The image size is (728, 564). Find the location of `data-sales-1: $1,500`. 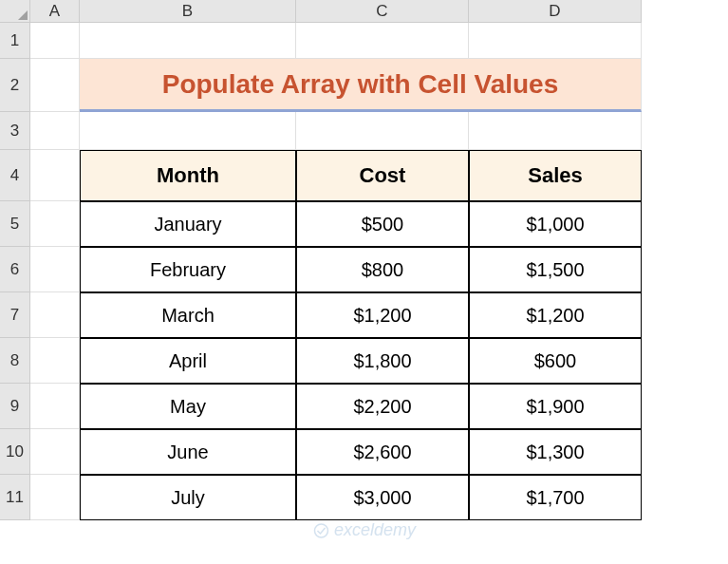

data-sales-1: $1,500 is located at coordinates (555, 270).